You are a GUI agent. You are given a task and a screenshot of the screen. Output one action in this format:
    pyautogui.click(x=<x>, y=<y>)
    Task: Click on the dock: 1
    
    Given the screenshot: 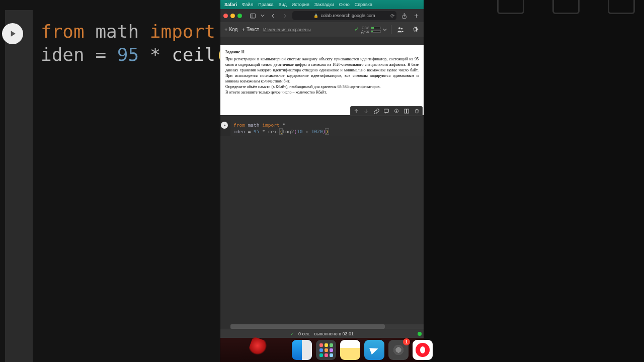 What is the action you would take?
    pyautogui.click(x=362, y=350)
    